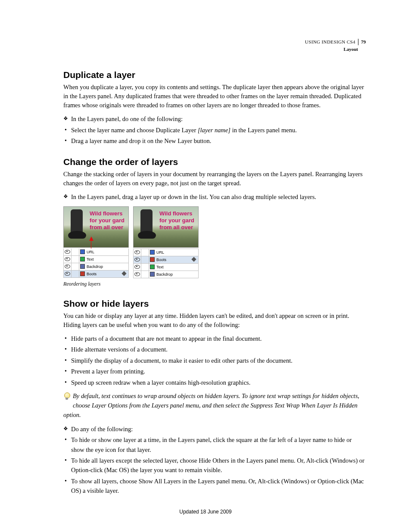  Describe the element at coordinates (215, 320) in the screenshot. I see `para-show-hide-intro: You can hide or display any layer at any…` at that location.